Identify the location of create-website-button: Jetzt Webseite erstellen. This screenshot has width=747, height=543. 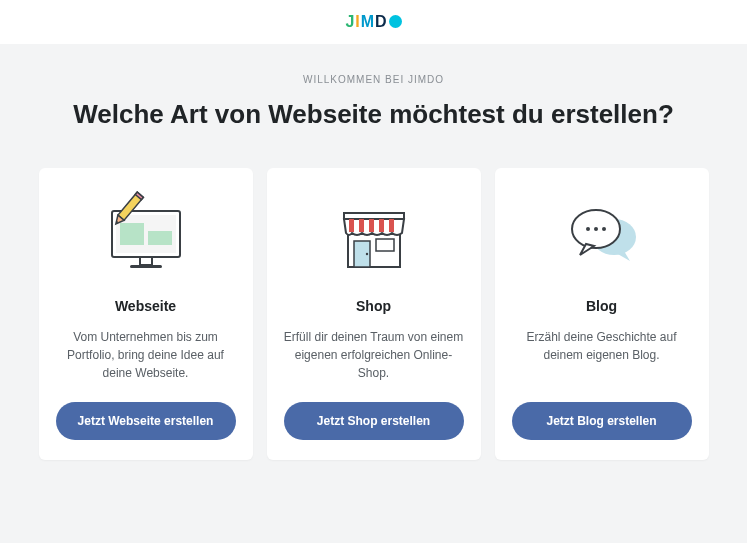
(146, 421).